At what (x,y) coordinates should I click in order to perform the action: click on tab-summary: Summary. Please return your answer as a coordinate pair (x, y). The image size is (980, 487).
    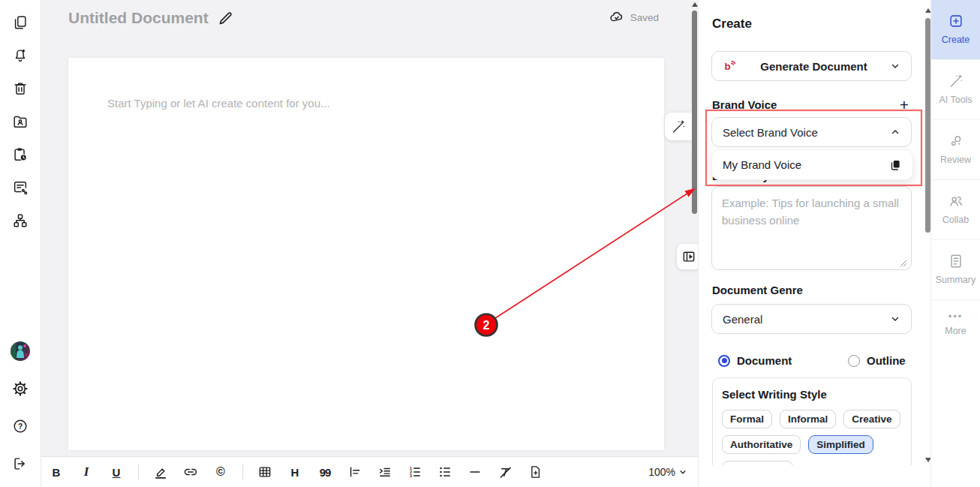
    Looking at the image, I should click on (956, 270).